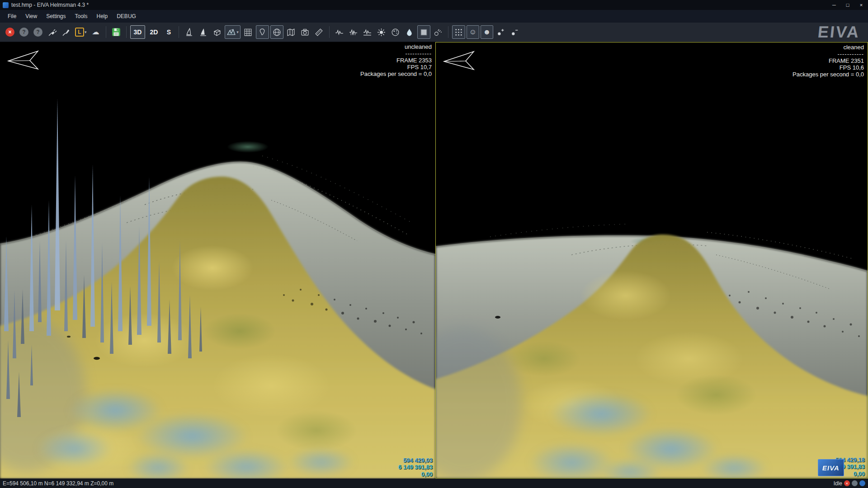 This screenshot has height=488, width=868. Describe the element at coordinates (319, 32) in the screenshot. I see `measure-button` at that location.